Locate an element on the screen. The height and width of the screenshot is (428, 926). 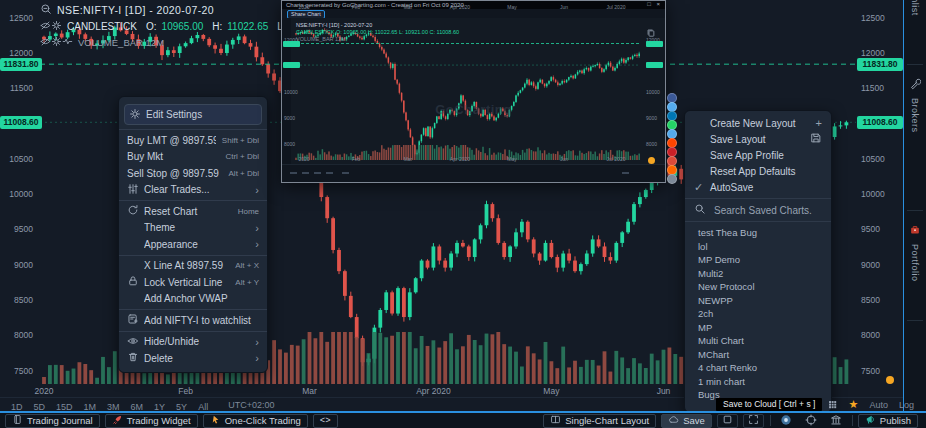
camera-button is located at coordinates (786, 421).